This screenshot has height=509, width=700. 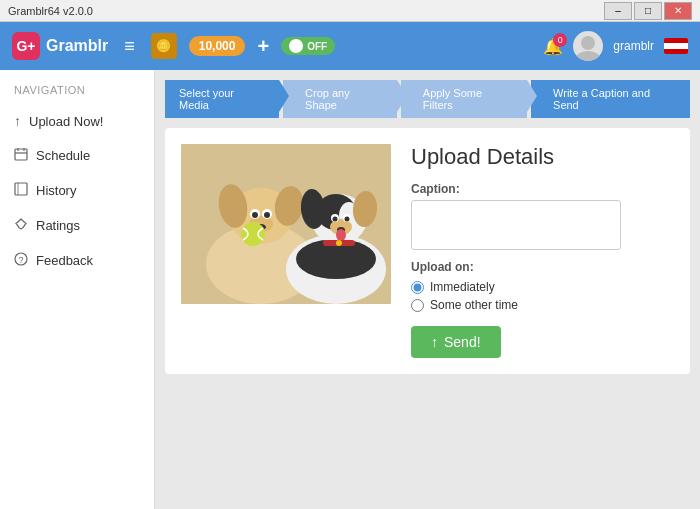 What do you see at coordinates (308, 46) in the screenshot?
I see `toggle-switch: OFF` at bounding box center [308, 46].